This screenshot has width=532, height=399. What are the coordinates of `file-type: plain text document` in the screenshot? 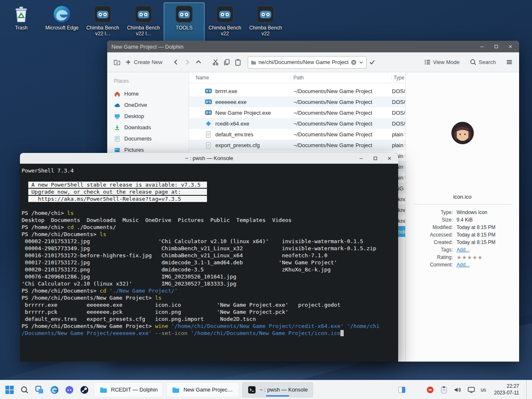 It's located at (399, 145).